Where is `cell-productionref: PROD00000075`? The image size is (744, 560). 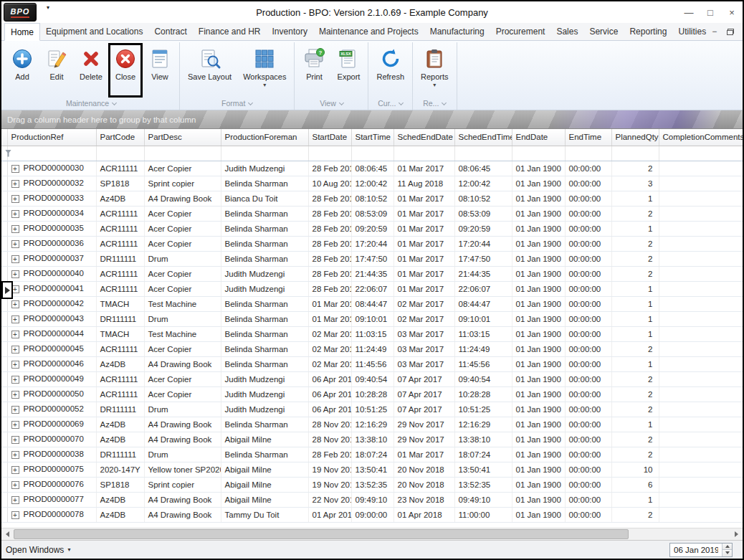
cell-productionref: PROD00000075 is located at coordinates (52, 469).